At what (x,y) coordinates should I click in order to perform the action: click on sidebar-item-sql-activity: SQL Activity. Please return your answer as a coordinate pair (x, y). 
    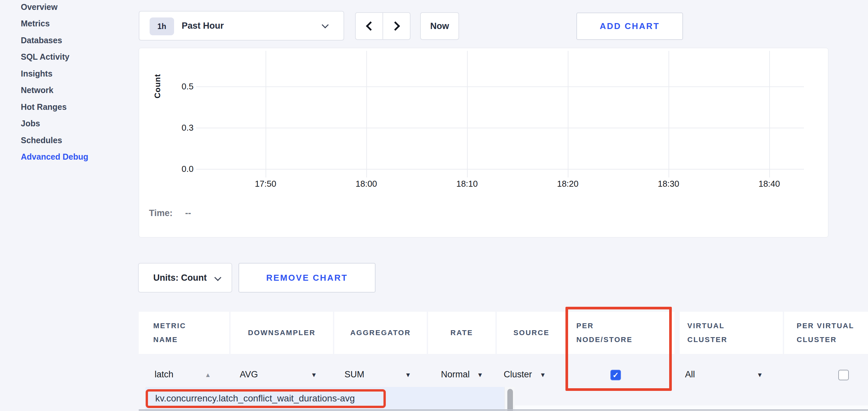
    Looking at the image, I should click on (77, 57).